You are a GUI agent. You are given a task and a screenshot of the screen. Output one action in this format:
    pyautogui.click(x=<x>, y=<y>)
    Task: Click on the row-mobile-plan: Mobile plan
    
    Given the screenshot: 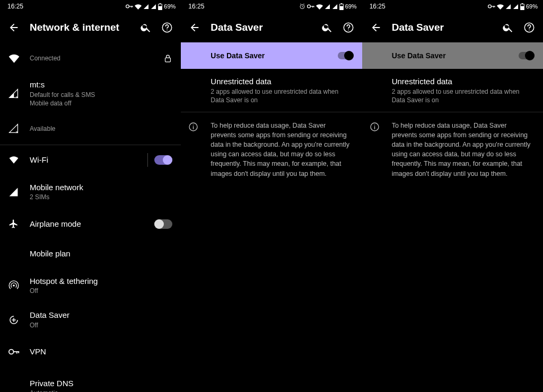 What is the action you would take?
    pyautogui.click(x=90, y=254)
    